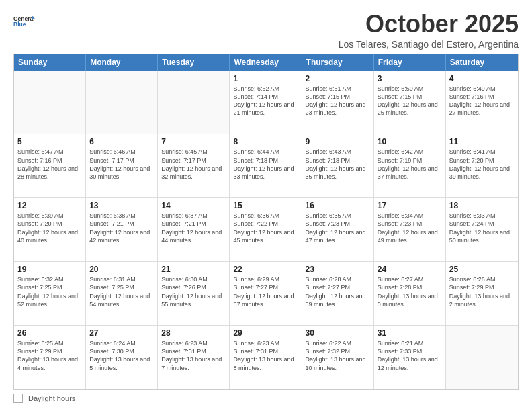  Describe the element at coordinates (410, 101) in the screenshot. I see `day-info: Sunrise: 6:50 AM Sunset: 7:15 PM Dayligh…` at that location.